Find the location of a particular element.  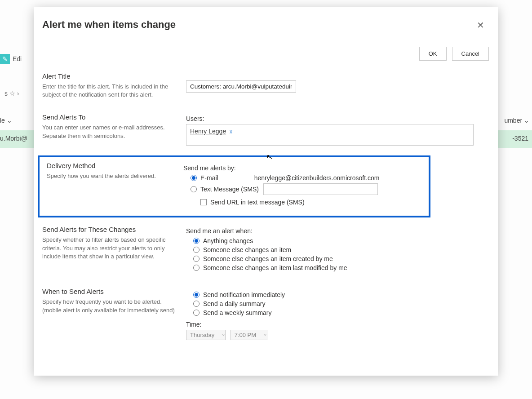

when-opt1-row: Send notification immediately is located at coordinates (341, 295).